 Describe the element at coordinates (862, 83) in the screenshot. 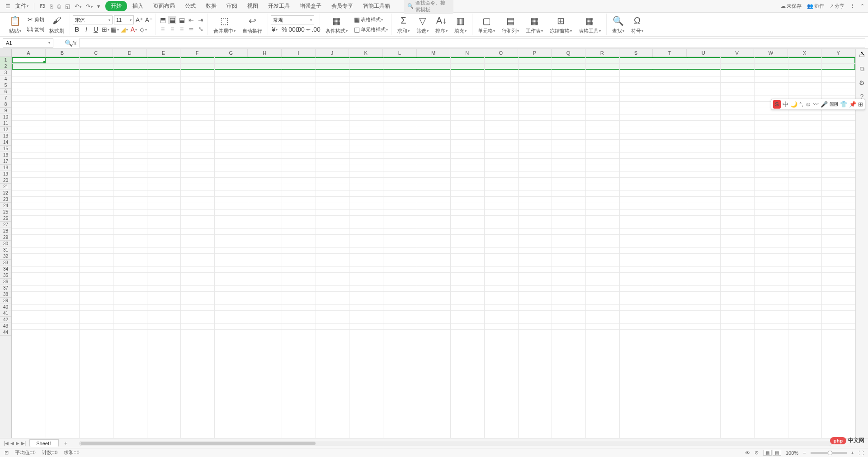

I see `sidebar-props-icon: ⚙` at that location.